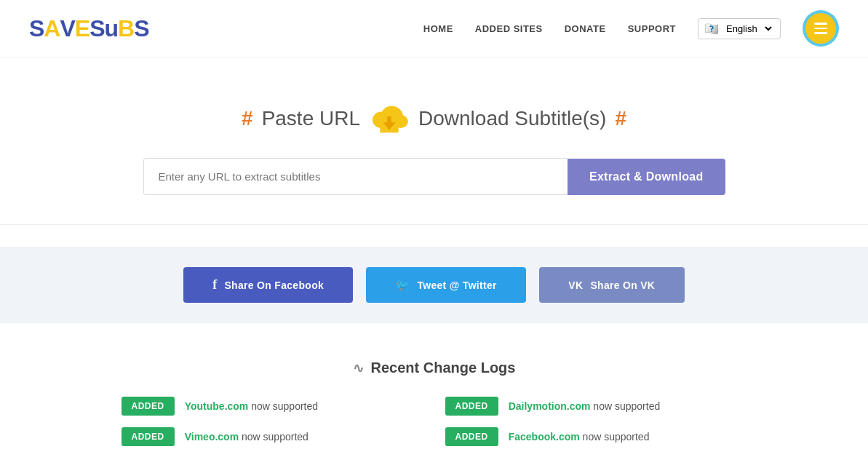 The image size is (868, 468). I want to click on changelog-text: Facebook.com now supported, so click(579, 437).